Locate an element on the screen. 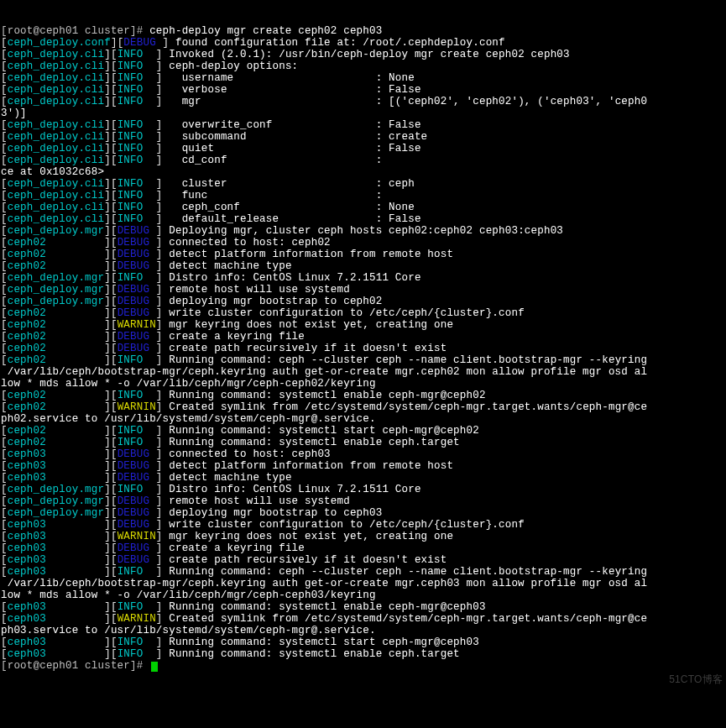 The height and width of the screenshot is (728, 726). log-line: [ceph03 ][DEBUG ] connected to host: cep… is located at coordinates (363, 454).